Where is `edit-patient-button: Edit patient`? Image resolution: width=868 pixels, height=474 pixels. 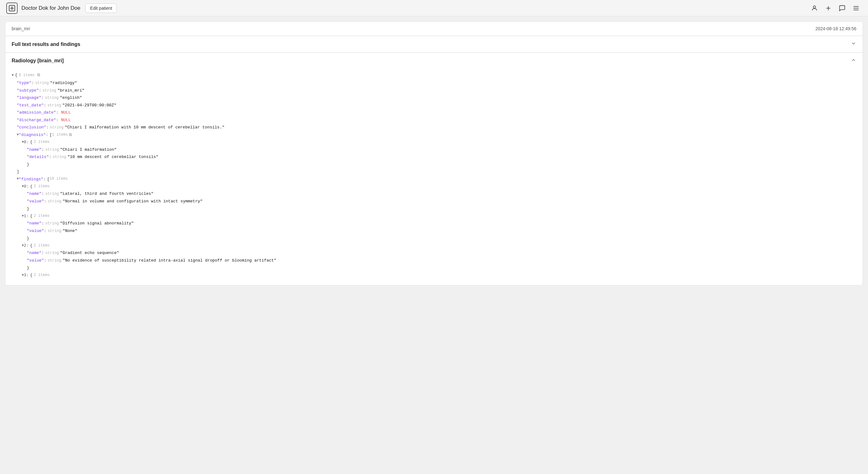 edit-patient-button: Edit patient is located at coordinates (101, 8).